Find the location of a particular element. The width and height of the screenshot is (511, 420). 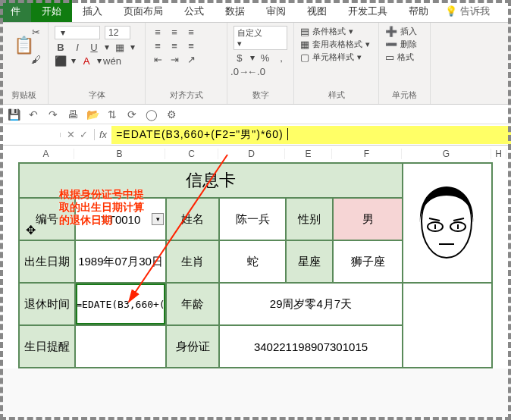

col-A: A is located at coordinates (46, 154).